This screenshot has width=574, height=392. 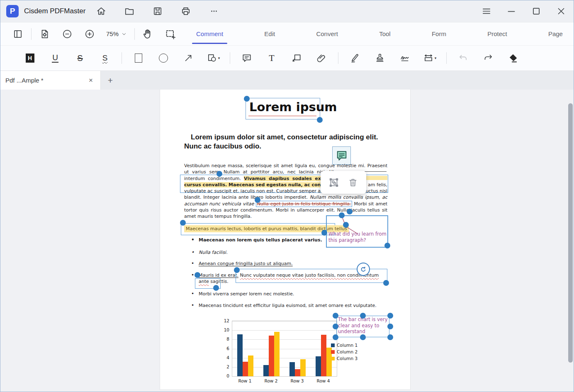 What do you see at coordinates (405, 58) in the screenshot?
I see `signature-tool-button` at bounding box center [405, 58].